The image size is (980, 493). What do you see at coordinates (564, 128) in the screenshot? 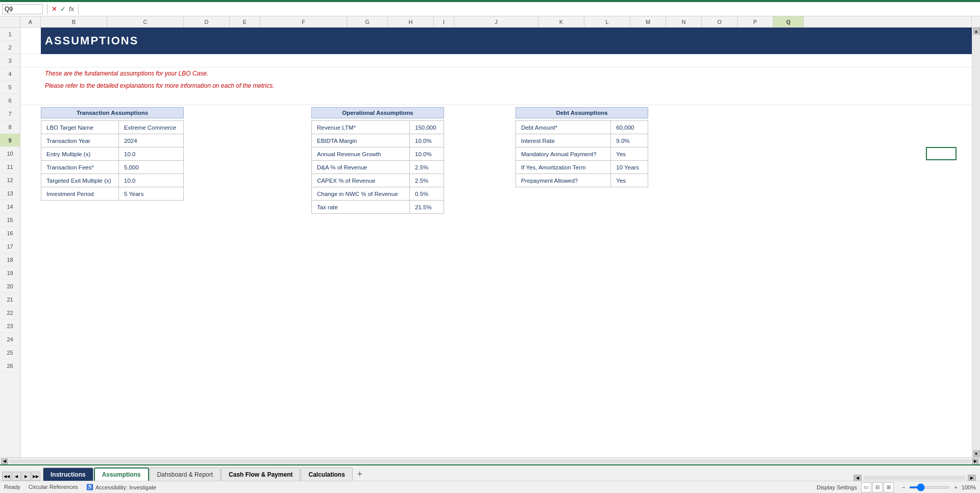
I see `debt-label-0: Debt Amount*` at bounding box center [564, 128].